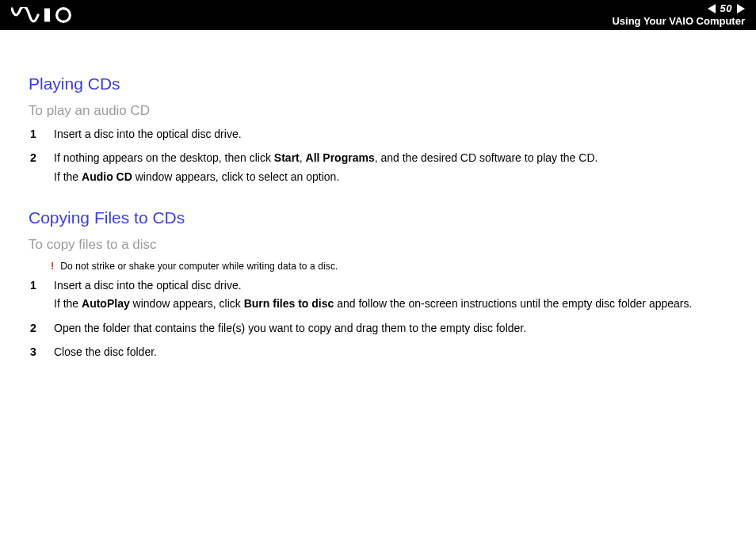  I want to click on prev-page-arrow-icon, so click(712, 9).